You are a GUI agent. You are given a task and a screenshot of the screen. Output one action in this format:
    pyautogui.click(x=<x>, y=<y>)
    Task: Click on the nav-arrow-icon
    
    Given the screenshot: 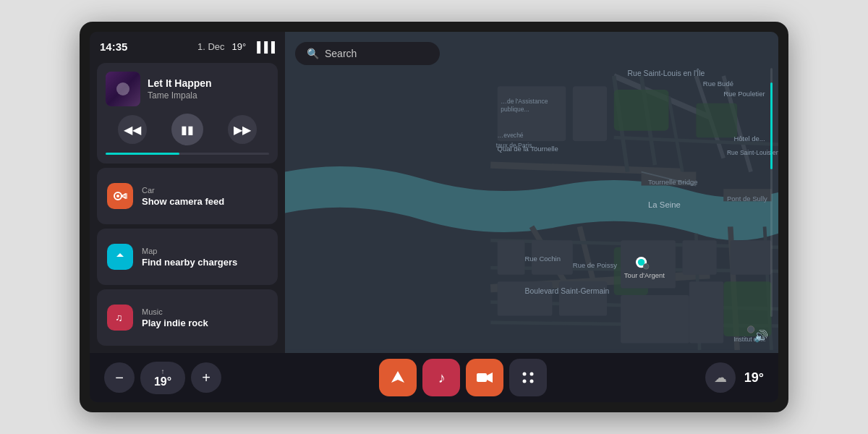 What is the action you would take?
    pyautogui.click(x=398, y=378)
    